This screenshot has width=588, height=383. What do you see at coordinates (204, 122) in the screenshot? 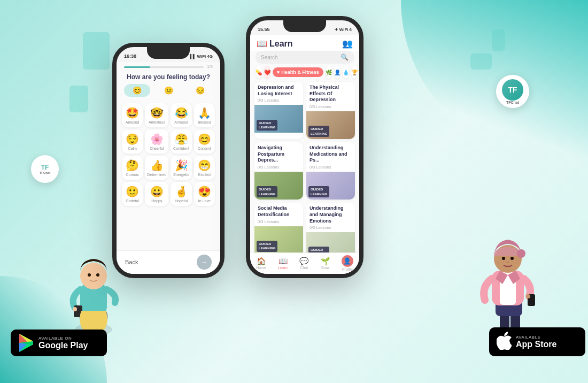
I see `blessed-label: Blessed` at bounding box center [204, 122].